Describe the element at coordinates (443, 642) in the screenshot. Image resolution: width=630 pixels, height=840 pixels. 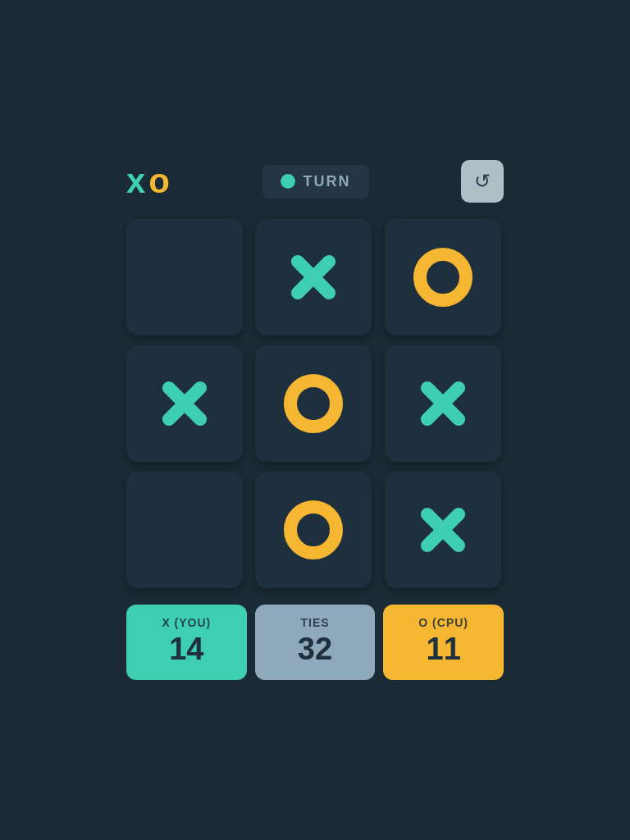
I see `o-score-card: O (CPU) 11` at that location.